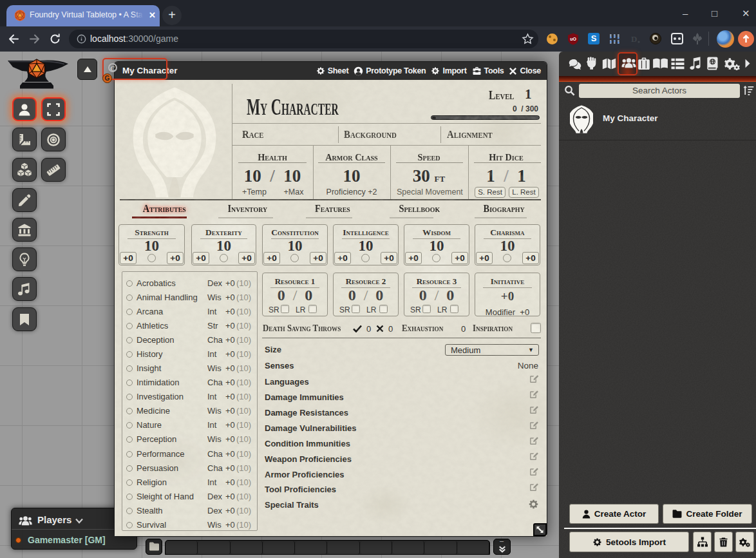 Image resolution: width=756 pixels, height=558 pixels. Describe the element at coordinates (573, 39) in the screenshot. I see `svg-text: uO` at that location.